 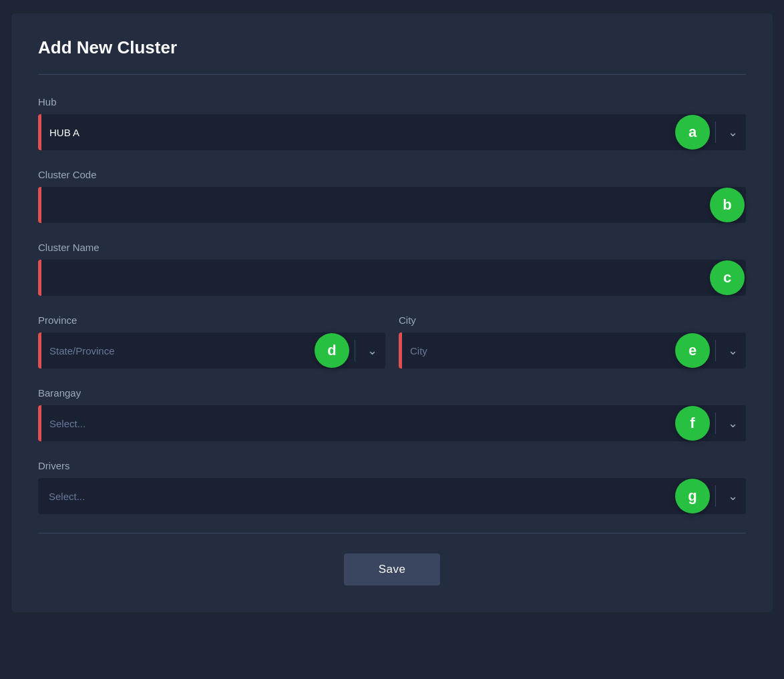 What do you see at coordinates (212, 320) in the screenshot?
I see `province-label: Province` at bounding box center [212, 320].